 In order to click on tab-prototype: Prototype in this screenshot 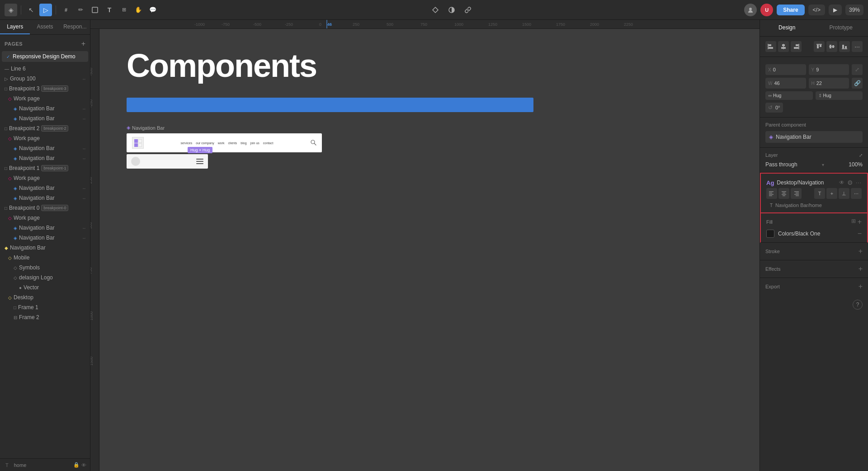, I will do `click(841, 28)`.